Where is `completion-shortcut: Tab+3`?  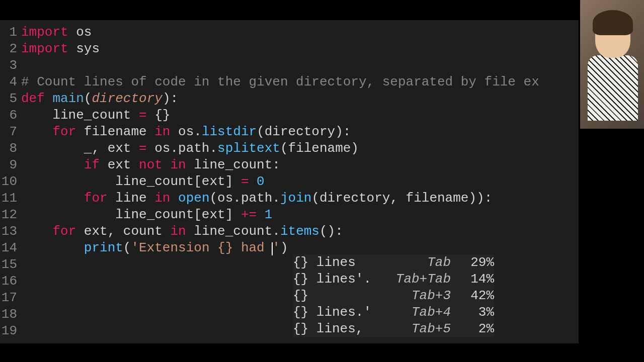
completion-shortcut: Tab+3 is located at coordinates (426, 296).